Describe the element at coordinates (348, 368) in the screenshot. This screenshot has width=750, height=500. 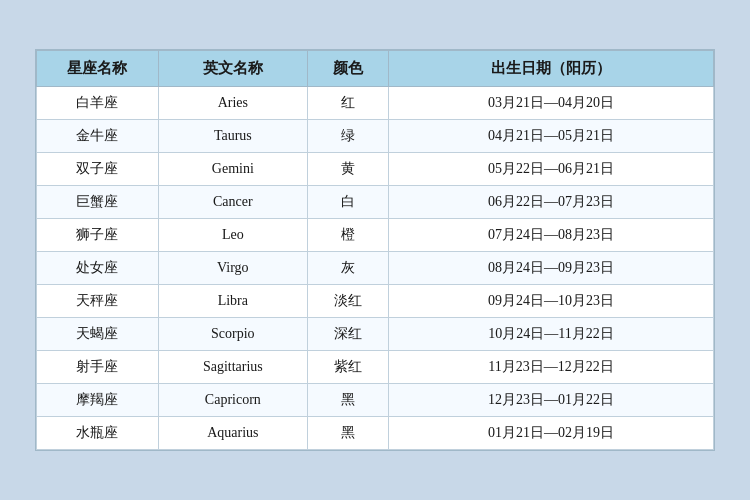
I see `cell-color: 紫红` at that location.